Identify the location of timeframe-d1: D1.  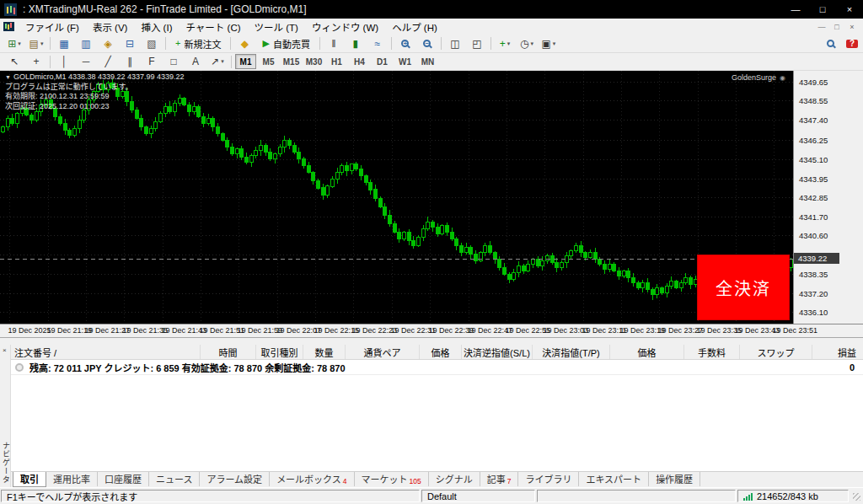
(383, 62).